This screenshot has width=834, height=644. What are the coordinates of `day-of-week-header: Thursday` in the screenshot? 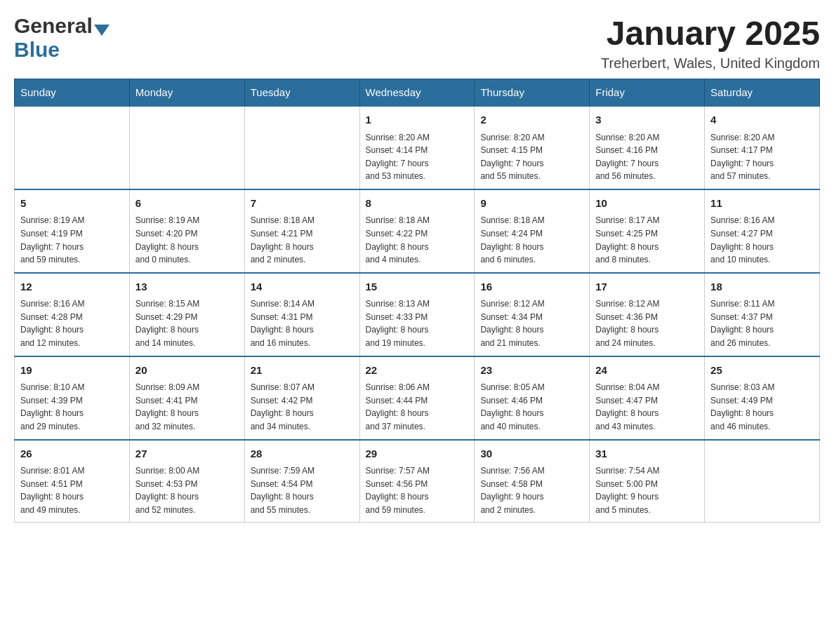 It's located at (532, 93).